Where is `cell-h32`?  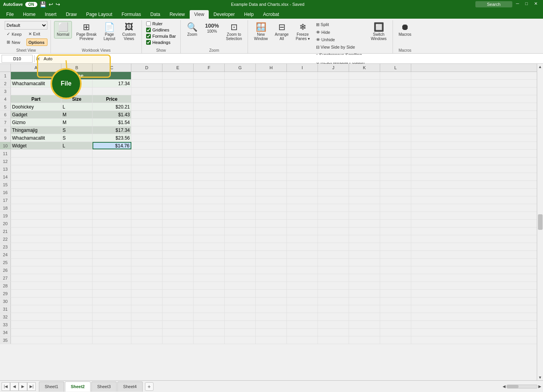
cell-h32 is located at coordinates (271, 317).